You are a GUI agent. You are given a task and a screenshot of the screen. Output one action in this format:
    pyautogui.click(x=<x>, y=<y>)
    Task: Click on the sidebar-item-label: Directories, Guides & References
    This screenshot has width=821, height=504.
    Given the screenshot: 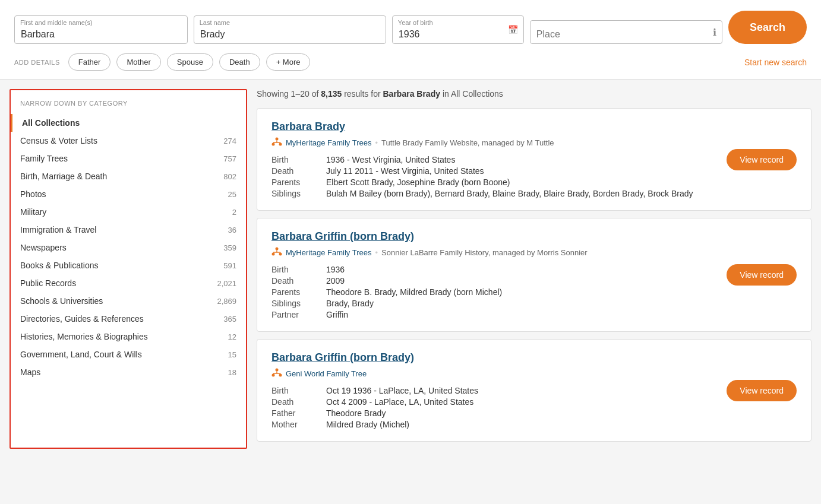 What is the action you would take?
    pyautogui.click(x=82, y=319)
    